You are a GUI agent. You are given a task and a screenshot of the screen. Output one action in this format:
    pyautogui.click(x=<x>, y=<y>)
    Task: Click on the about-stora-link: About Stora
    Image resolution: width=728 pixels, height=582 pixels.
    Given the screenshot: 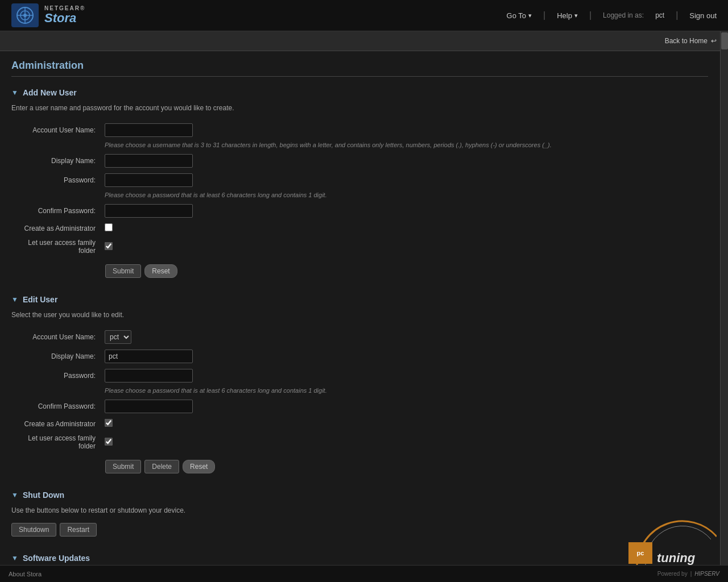 What is the action you would take?
    pyautogui.click(x=25, y=574)
    